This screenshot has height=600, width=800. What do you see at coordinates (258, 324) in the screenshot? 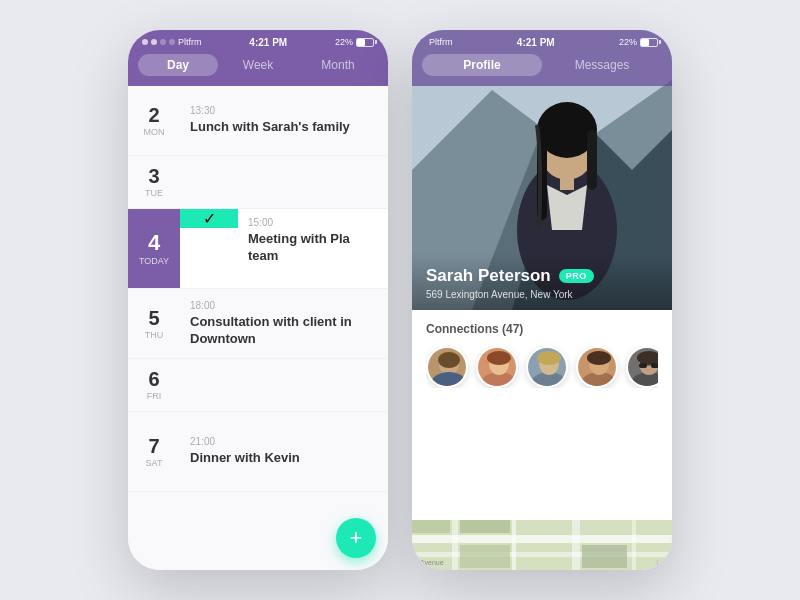
I see `calendar-row-thu: 5 Thu 18:00 Consultation with client in …` at bounding box center [258, 324].